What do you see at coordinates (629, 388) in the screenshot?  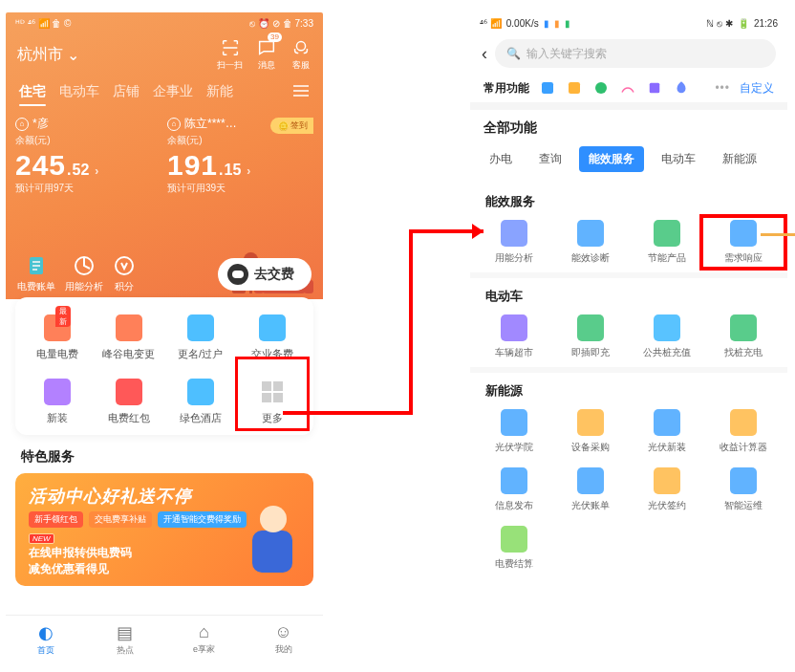 I see `section-title: 新能源` at bounding box center [629, 388].